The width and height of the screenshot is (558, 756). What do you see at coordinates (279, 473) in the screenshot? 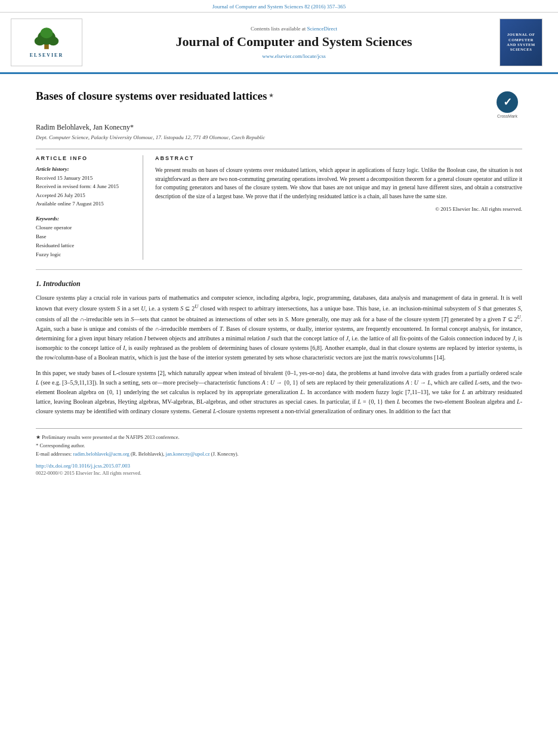
I see `issn-line: 0022-0000/© 2015 Elsevier Inc. All right…` at bounding box center [279, 473].